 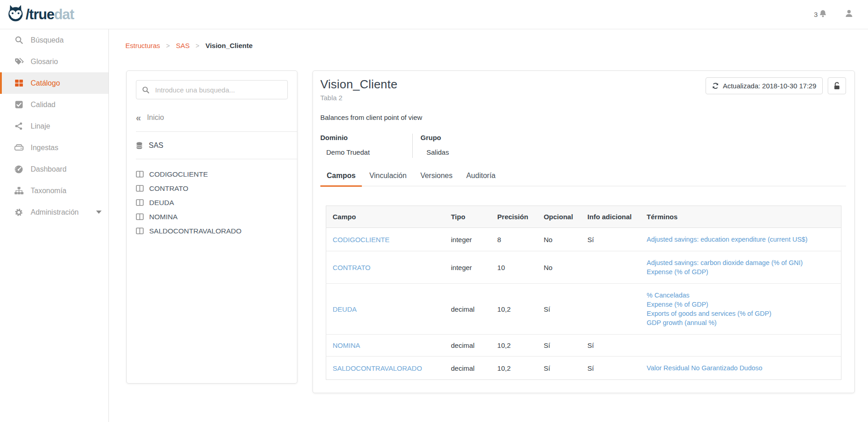 I want to click on truedat-logo: /truedat, so click(x=40, y=15).